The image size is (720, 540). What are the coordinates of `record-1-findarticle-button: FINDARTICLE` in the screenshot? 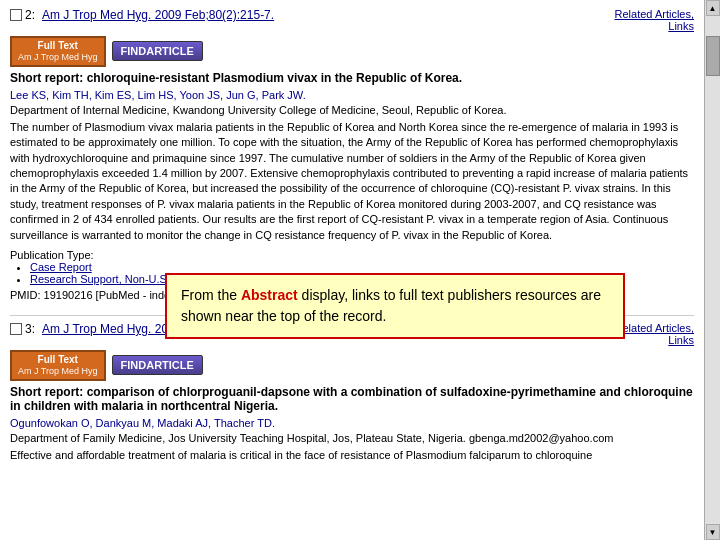 It's located at (158, 51).